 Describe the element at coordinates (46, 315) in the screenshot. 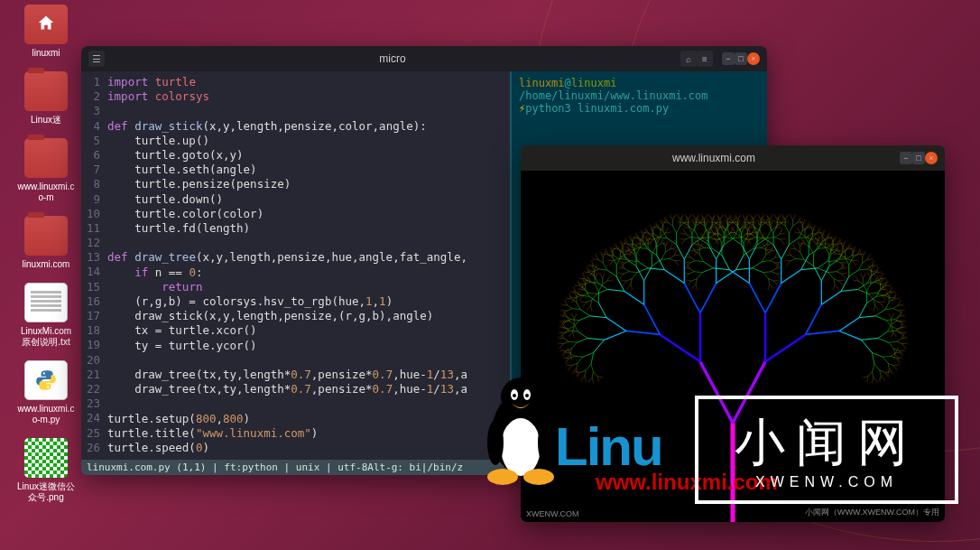

I see `desktop-icon: LinuxMi.com原创说明.txt` at that location.